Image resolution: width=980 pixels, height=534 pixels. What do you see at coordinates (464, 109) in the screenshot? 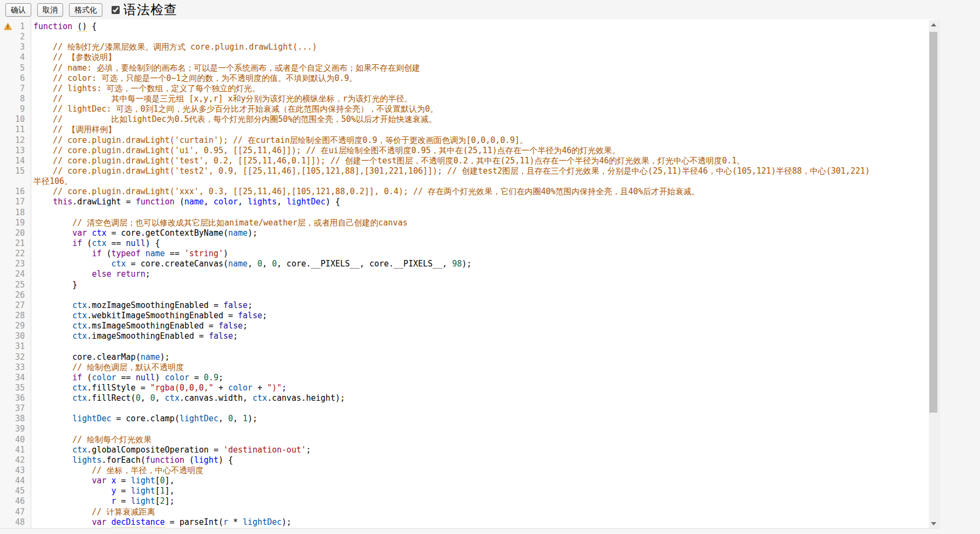
I see `code-line: 9 // lightDec: 可选，0到1之间，光从多少百分比才开始衰减（在此范…` at bounding box center [464, 109].